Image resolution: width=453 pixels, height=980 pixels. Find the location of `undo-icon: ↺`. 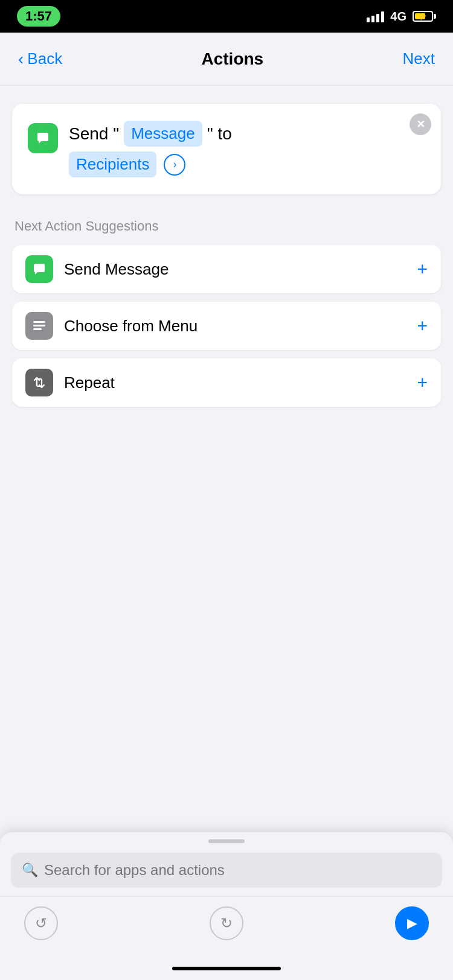

undo-icon: ↺ is located at coordinates (41, 923).